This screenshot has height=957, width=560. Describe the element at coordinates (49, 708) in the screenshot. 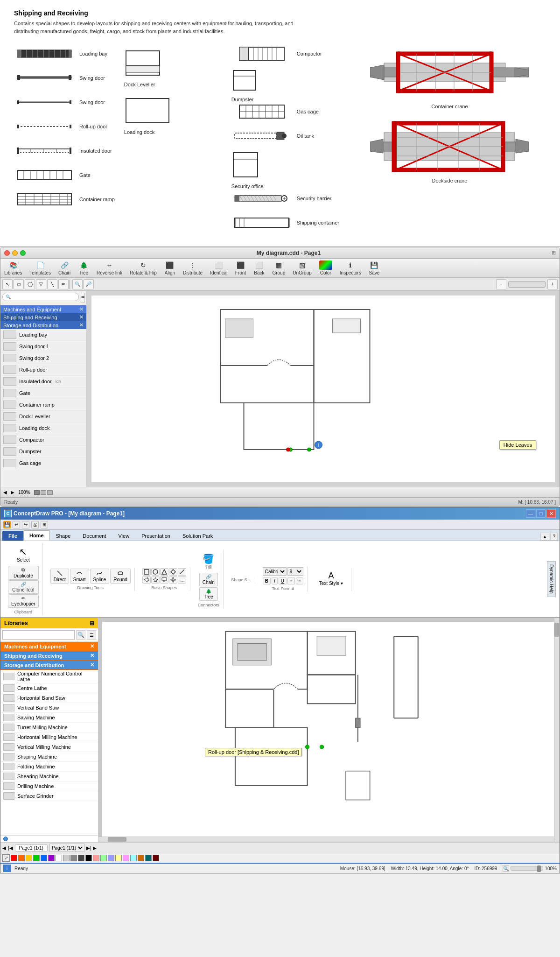

I see `list-item: Vertical Band Saw` at that location.